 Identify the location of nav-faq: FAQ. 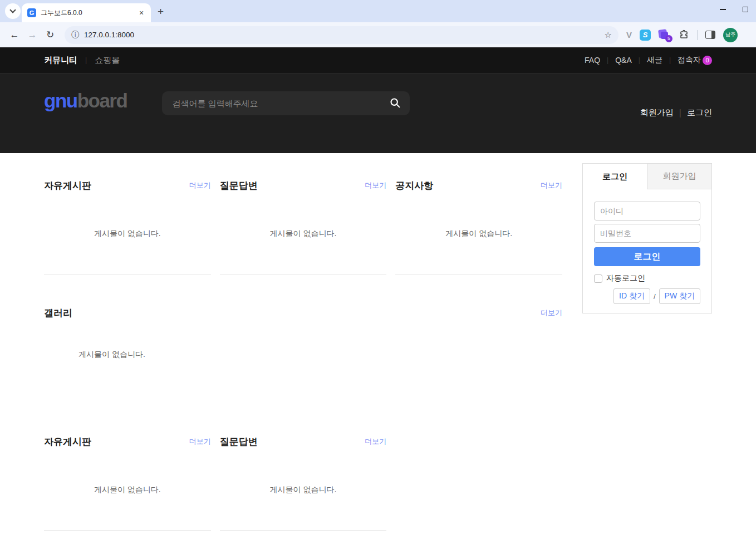
(592, 60).